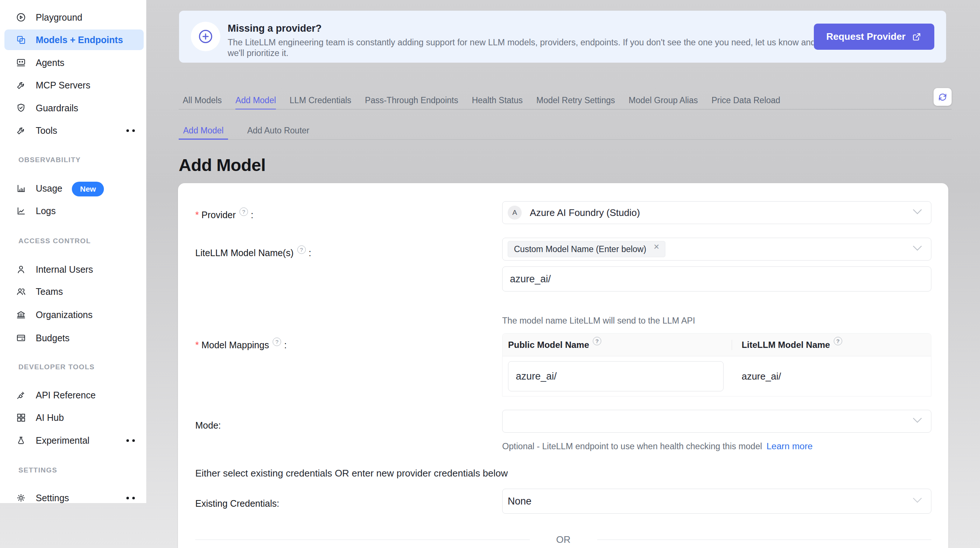 This screenshot has width=980, height=548. Describe the element at coordinates (222, 165) in the screenshot. I see `page-title: Add Model` at that location.